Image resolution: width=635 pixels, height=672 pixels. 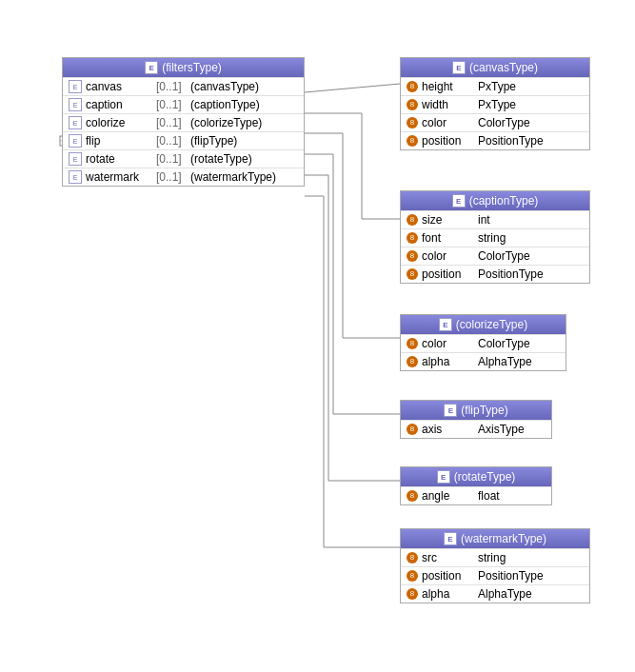 What do you see at coordinates (497, 105) in the screenshot?
I see `width-attr-type: PxType` at bounding box center [497, 105].